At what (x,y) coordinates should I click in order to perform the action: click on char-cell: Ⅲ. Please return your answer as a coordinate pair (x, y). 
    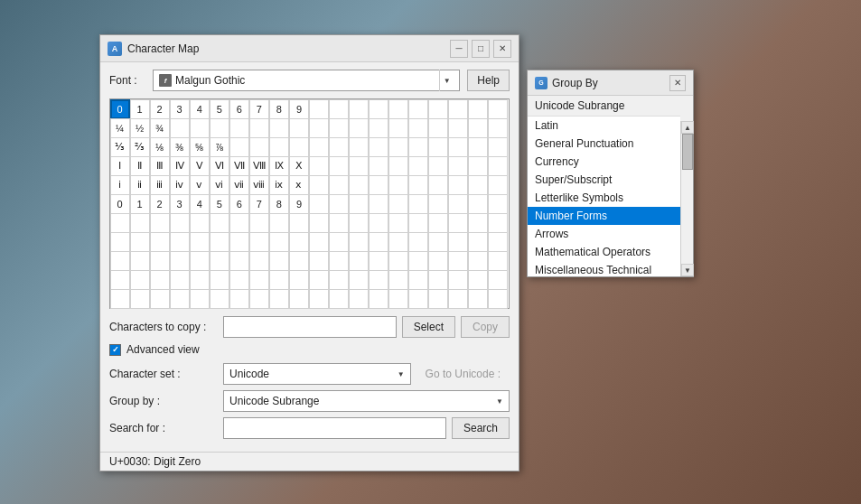
    Looking at the image, I should click on (160, 166).